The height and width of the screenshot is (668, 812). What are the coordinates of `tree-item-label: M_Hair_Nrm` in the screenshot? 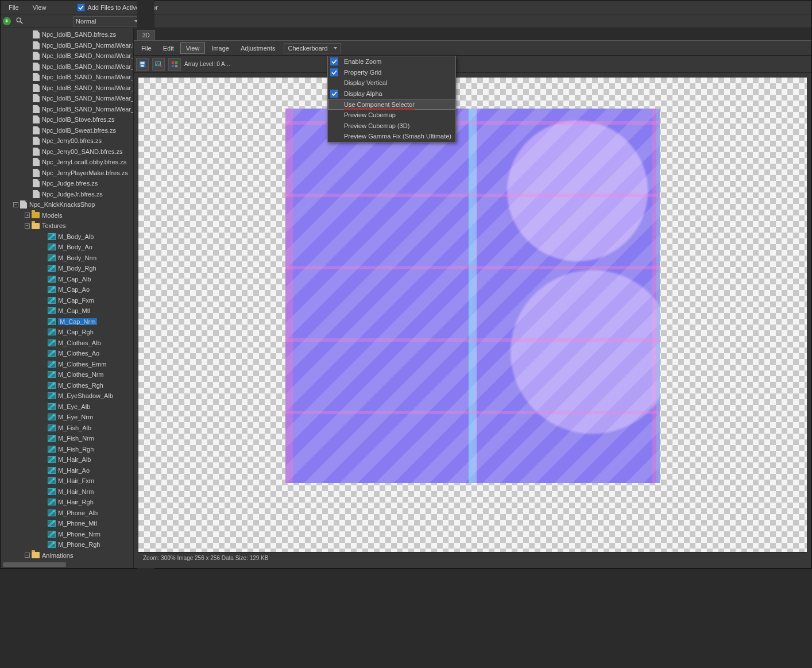 It's located at (76, 492).